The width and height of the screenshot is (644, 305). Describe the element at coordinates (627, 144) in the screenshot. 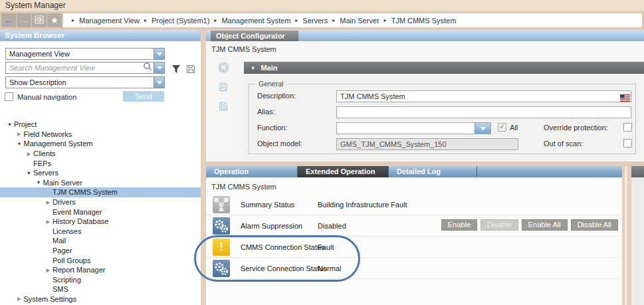

I see `out-of-scan-checkbox` at that location.